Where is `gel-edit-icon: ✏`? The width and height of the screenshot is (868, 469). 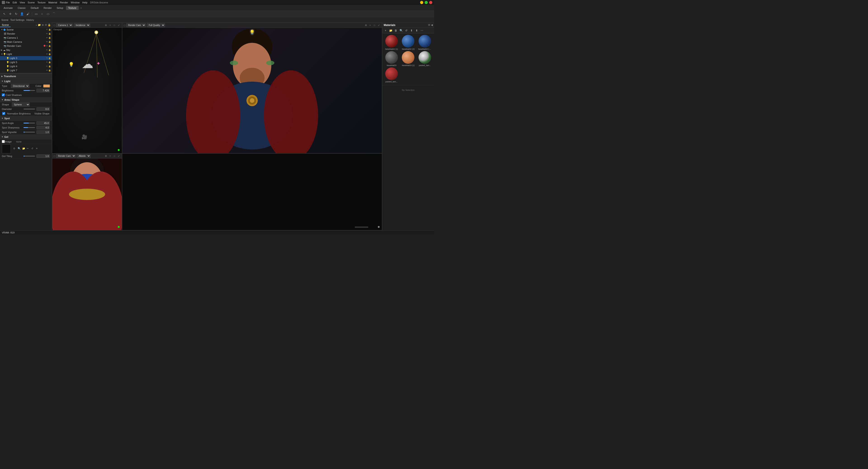 gel-edit-icon: ✏ is located at coordinates (28, 149).